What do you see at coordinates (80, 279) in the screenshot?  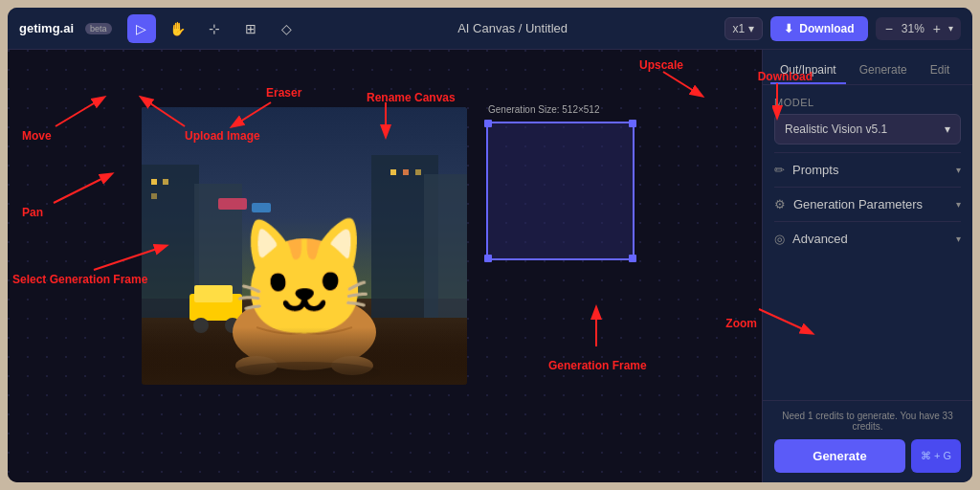 I see `select-frame-label: Select Generation Frame` at bounding box center [80, 279].